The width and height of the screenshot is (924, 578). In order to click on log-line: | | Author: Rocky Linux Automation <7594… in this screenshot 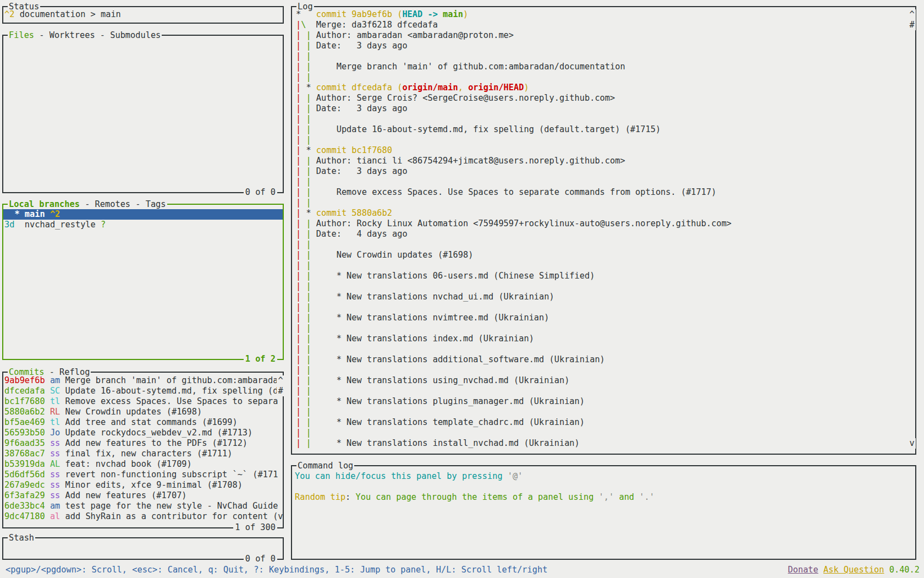, I will do `click(604, 223)`.